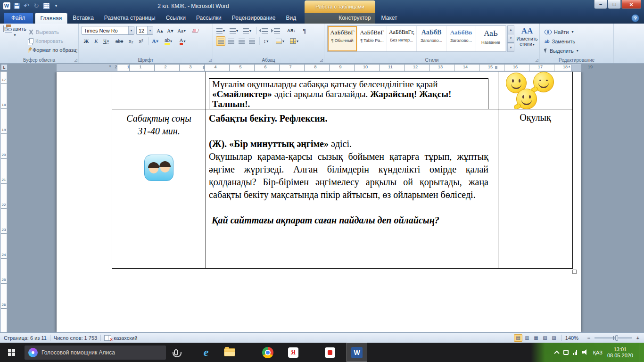  Describe the element at coordinates (36, 6) in the screenshot. I see `redo-icon: ↻` at that location.